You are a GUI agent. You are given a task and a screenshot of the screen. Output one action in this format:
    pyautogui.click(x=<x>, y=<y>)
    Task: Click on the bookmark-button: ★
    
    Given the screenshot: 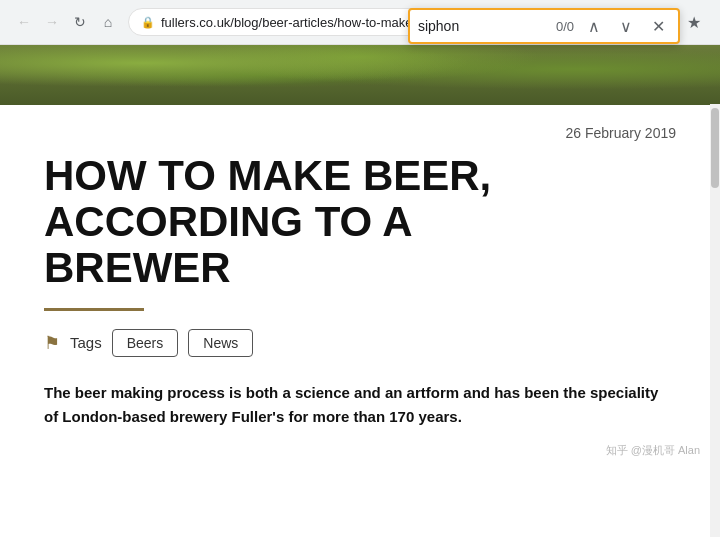 What is the action you would take?
    pyautogui.click(x=694, y=22)
    